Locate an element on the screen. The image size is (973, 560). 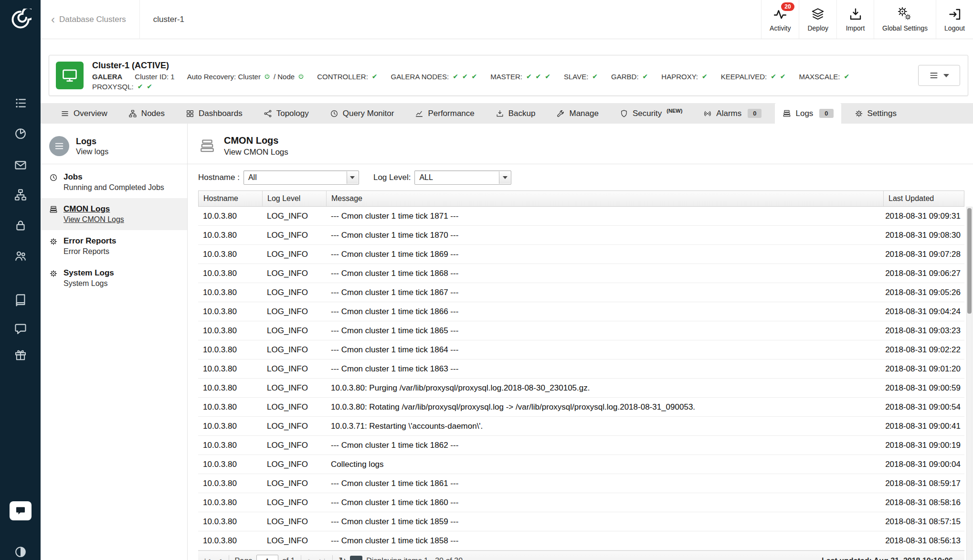
support-chat-button is located at coordinates (20, 511).